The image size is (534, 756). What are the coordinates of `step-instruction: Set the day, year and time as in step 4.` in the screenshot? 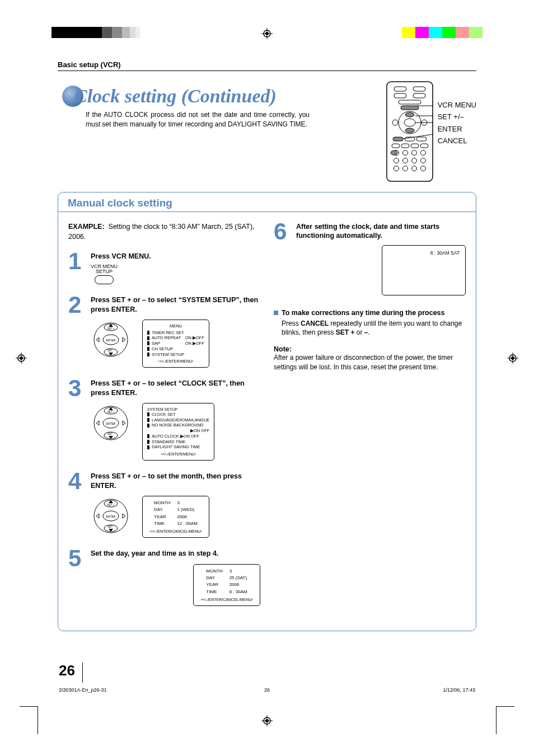 It's located at (176, 553).